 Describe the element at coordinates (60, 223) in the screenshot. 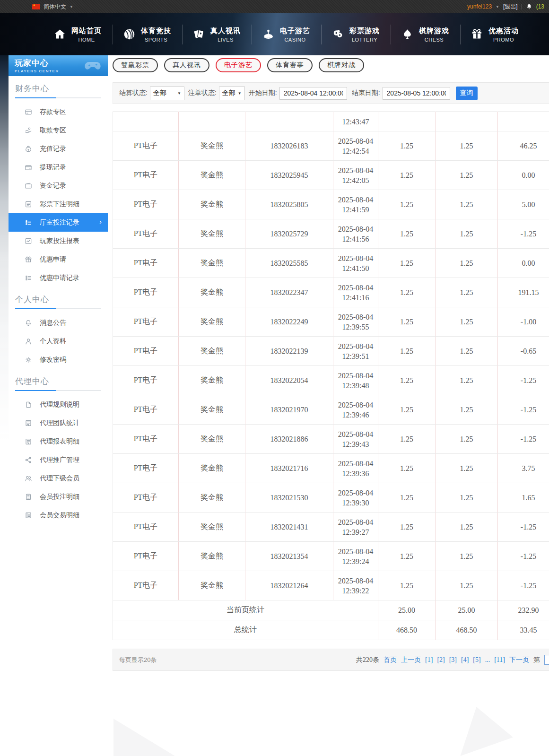

I see `sidebar-item-label: 厅室投注记录` at that location.